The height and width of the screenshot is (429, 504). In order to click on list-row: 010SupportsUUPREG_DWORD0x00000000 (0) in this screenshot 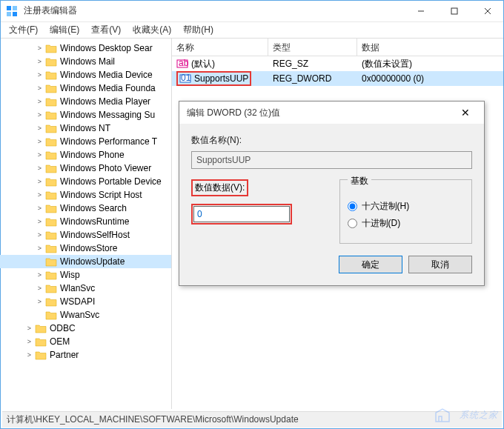, I will do `click(338, 79)`.